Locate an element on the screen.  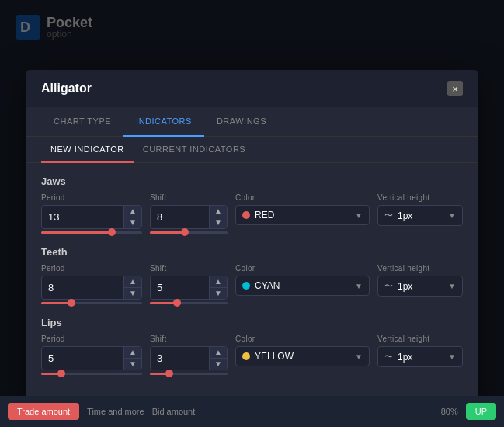
teeth-vertical-select: 〜 1px ▼ is located at coordinates (420, 286).